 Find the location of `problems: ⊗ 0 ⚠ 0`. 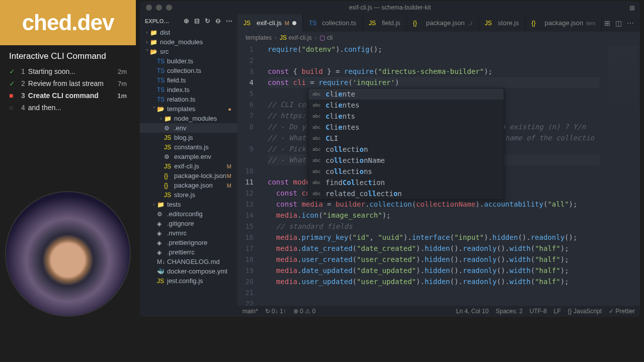

problems: ⊗ 0 ⚠ 0 is located at coordinates (304, 311).